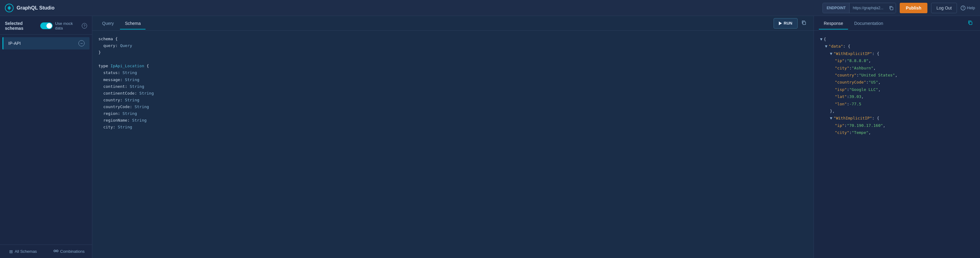 This screenshot has width=980, height=258. I want to click on code-line: message: String, so click(453, 80).